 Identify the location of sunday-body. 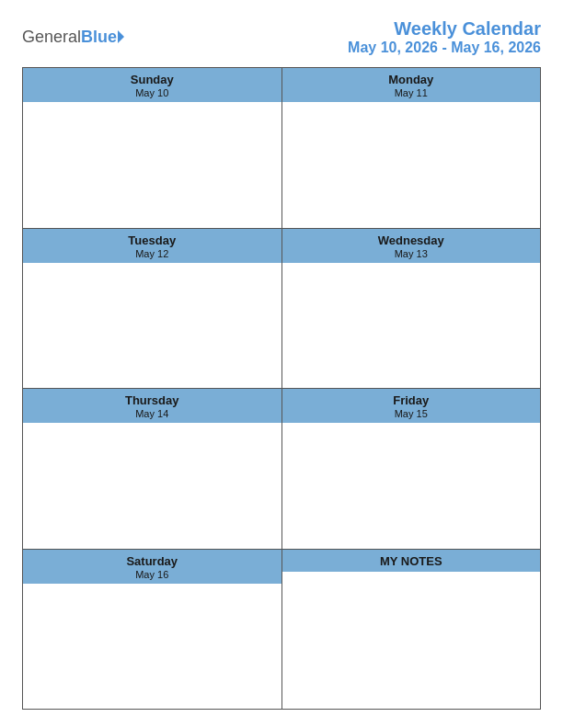
(153, 165).